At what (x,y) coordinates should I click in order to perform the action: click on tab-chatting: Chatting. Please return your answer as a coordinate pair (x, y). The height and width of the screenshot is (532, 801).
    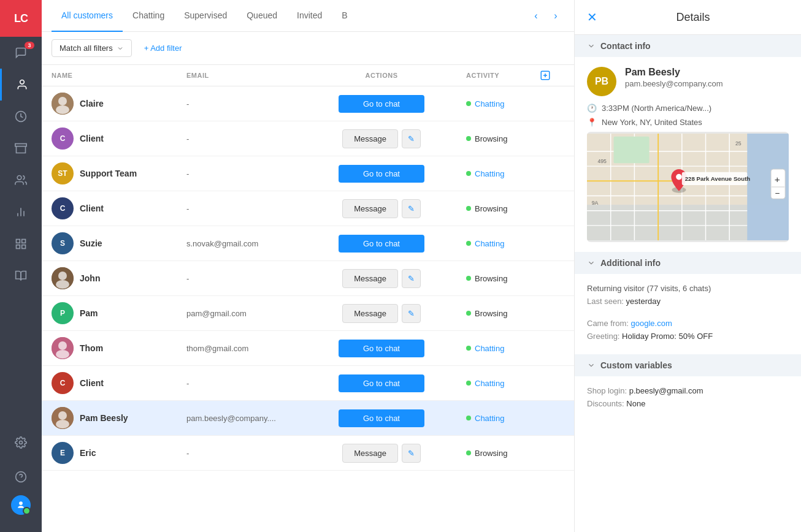
    Looking at the image, I should click on (148, 16).